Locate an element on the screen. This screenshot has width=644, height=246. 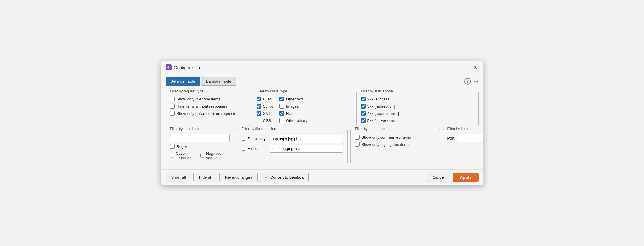
mime-checkbox-xml is located at coordinates (259, 113).